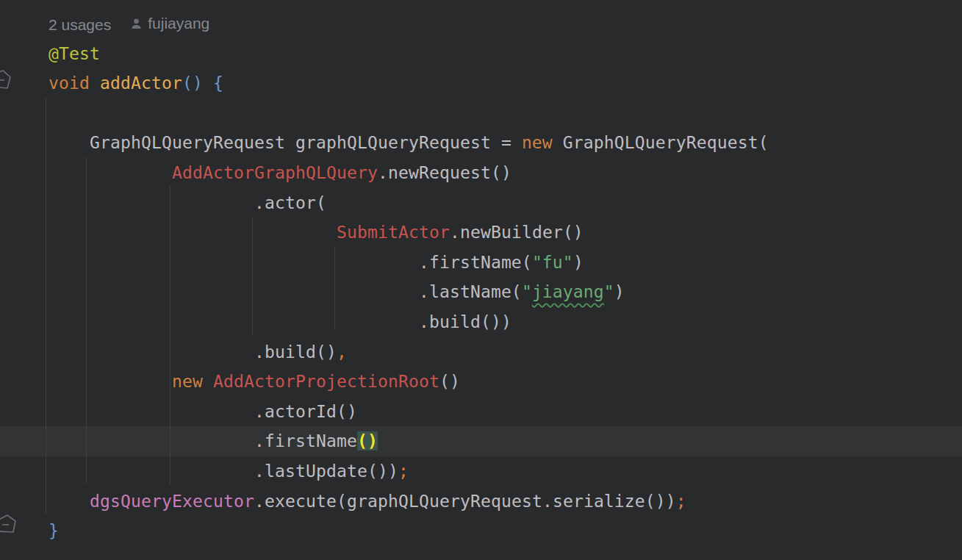 The height and width of the screenshot is (560, 962). What do you see at coordinates (203, 83) in the screenshot?
I see `code-token: () {` at bounding box center [203, 83].